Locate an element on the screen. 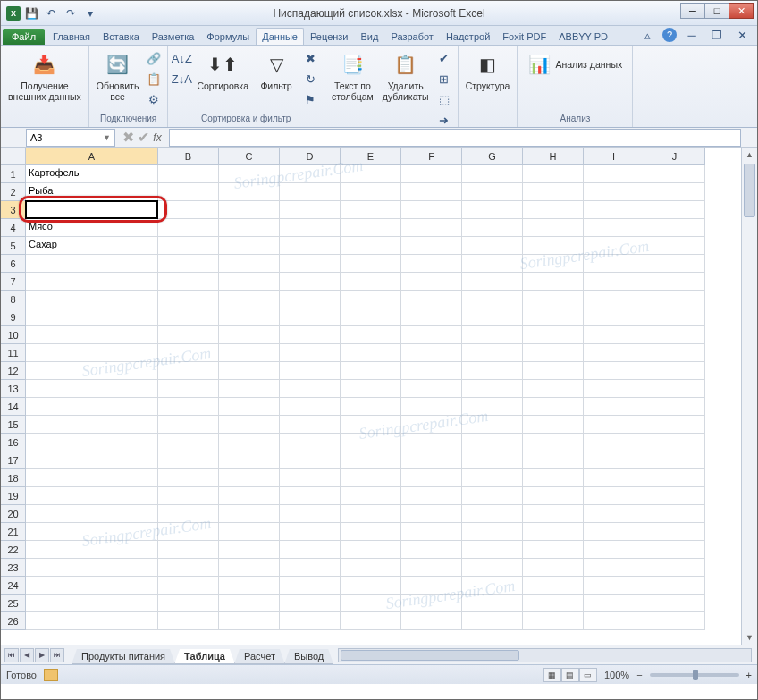 The image size is (758, 700). row-header: 18 is located at coordinates (13, 478).